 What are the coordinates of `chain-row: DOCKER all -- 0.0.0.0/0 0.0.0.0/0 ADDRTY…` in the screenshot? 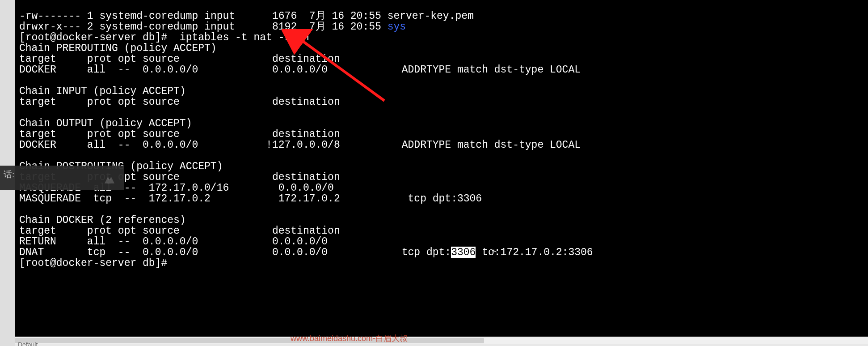 It's located at (300, 70).